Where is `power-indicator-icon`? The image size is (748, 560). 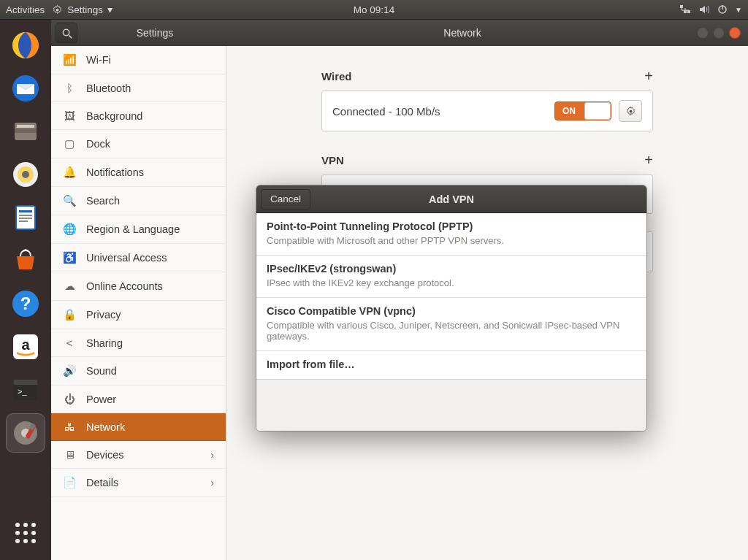
power-indicator-icon is located at coordinates (722, 9).